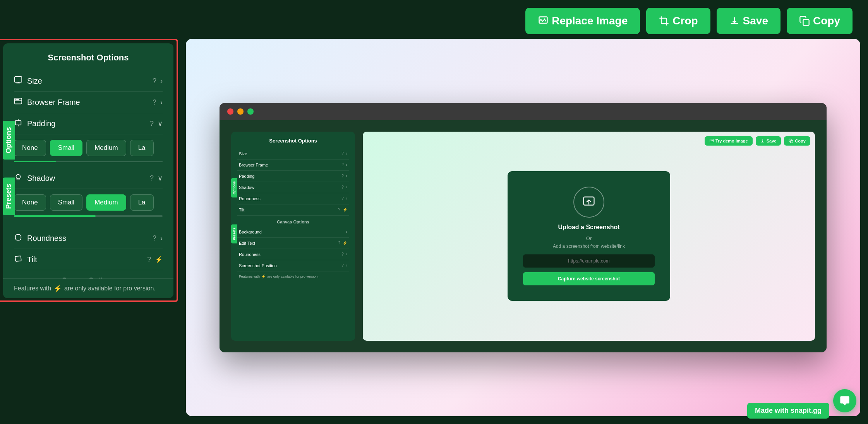  Describe the element at coordinates (30, 148) in the screenshot. I see `padding-none-button: None` at that location.